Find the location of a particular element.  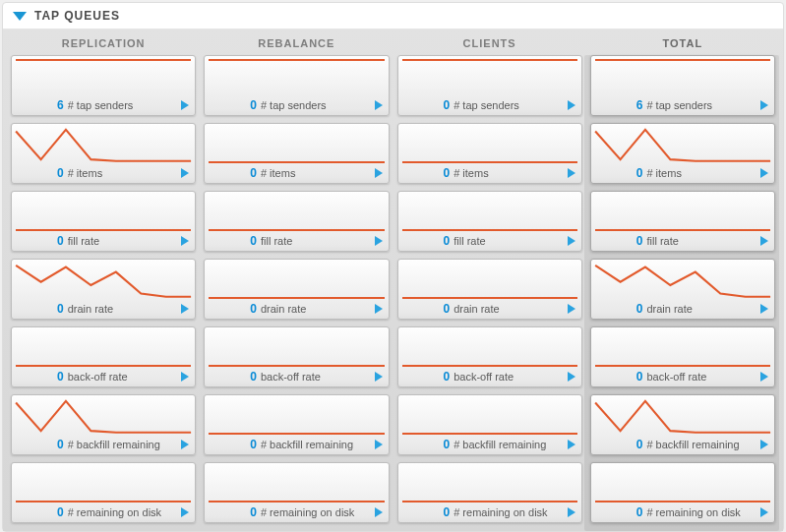

metric-cell-rebalance-tap_senders: 0# tap senders is located at coordinates (296, 86).